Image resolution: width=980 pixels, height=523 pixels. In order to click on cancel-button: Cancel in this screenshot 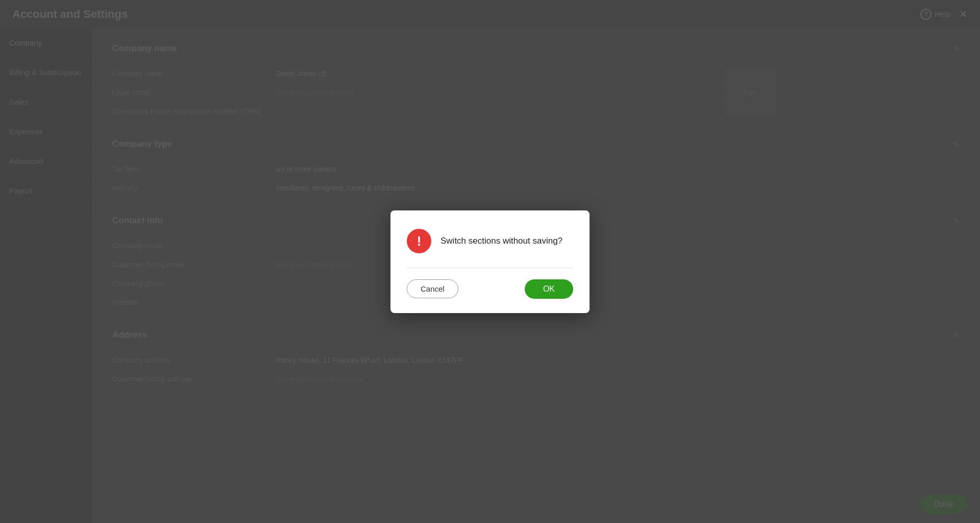, I will do `click(433, 289)`.